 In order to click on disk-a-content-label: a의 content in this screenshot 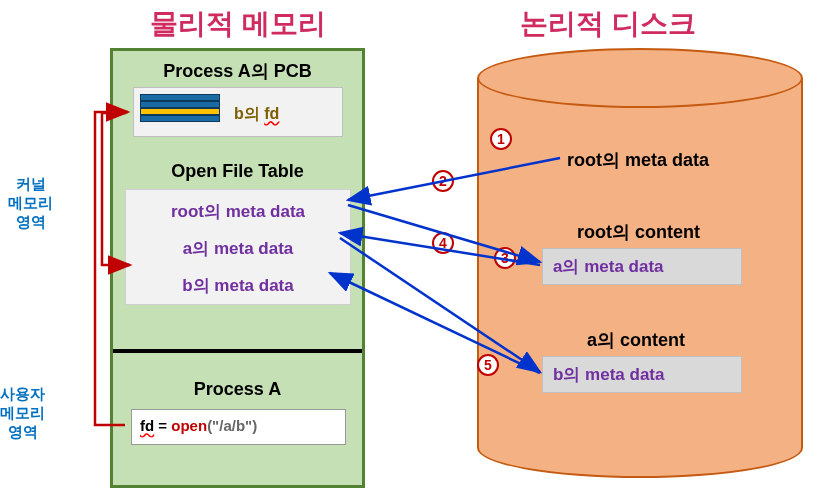, I will do `click(636, 340)`.